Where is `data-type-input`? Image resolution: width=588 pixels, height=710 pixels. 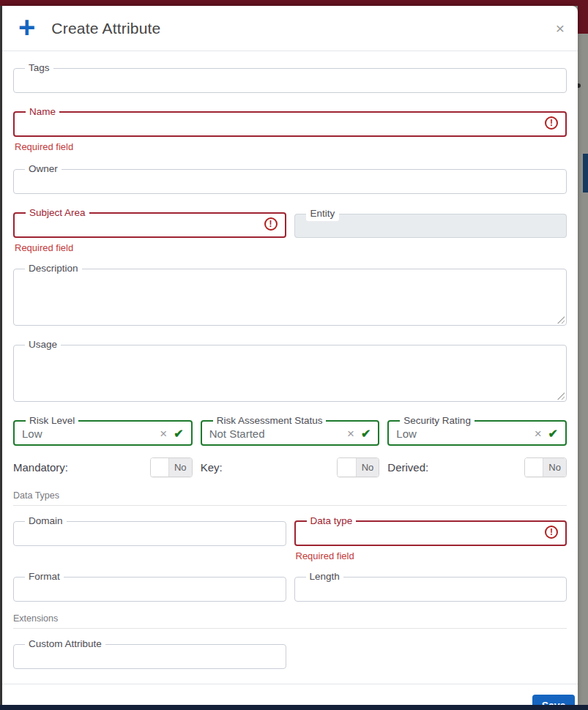
data-type-input is located at coordinates (431, 534).